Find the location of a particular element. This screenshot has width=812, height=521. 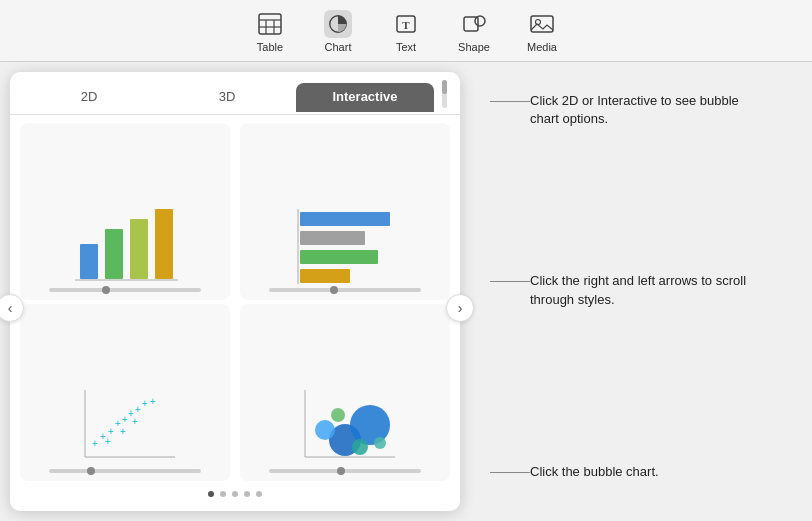

tab-scrollbar is located at coordinates (444, 97).